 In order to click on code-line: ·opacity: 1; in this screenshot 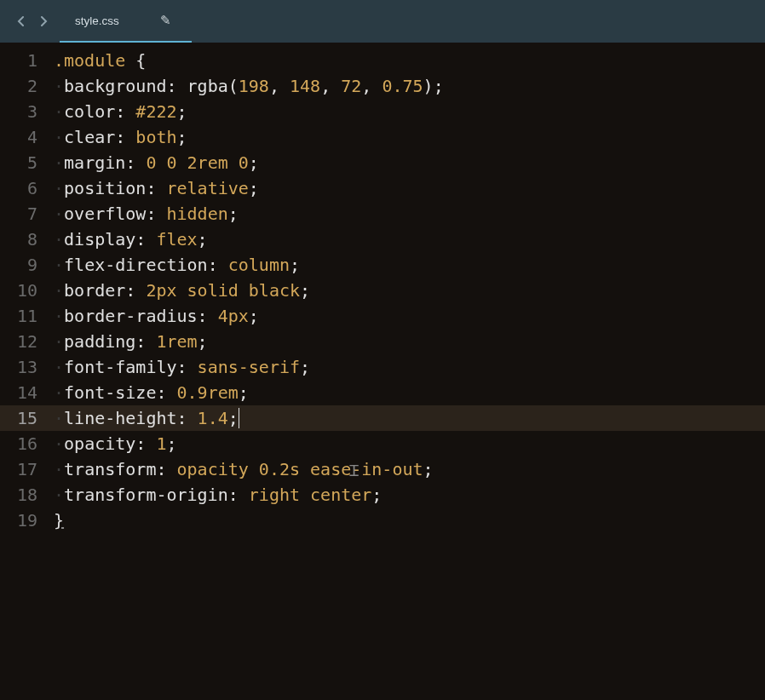, I will do `click(406, 444)`.